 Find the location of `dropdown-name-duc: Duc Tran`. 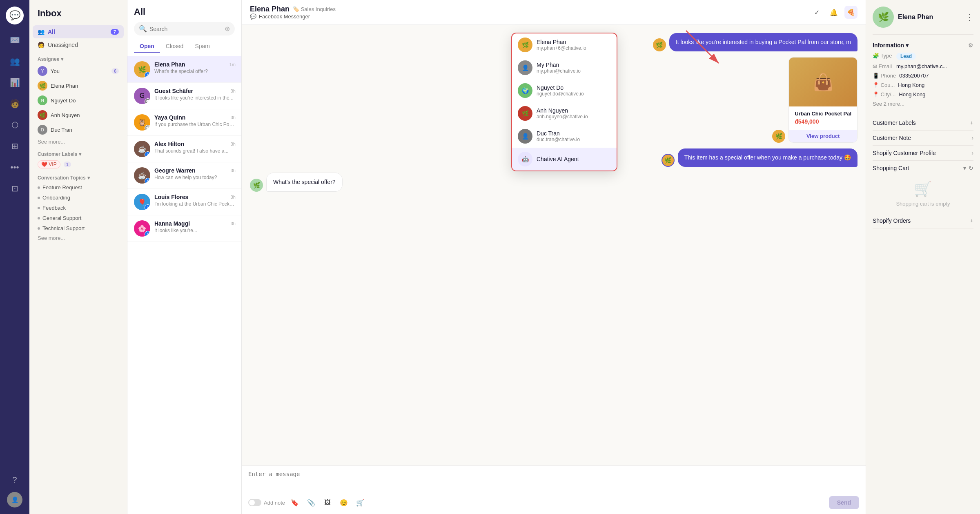

dropdown-name-duc: Duc Tran is located at coordinates (558, 133).